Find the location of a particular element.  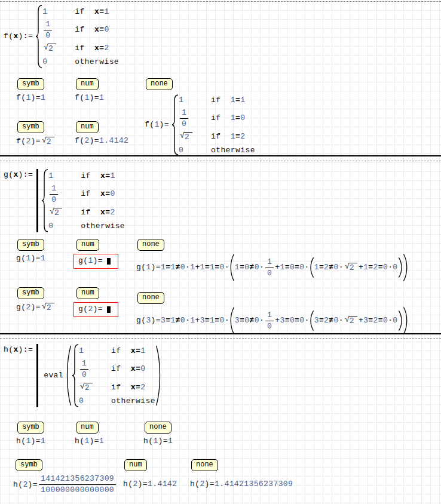

case-condition: if x=2 is located at coordinates (92, 48).